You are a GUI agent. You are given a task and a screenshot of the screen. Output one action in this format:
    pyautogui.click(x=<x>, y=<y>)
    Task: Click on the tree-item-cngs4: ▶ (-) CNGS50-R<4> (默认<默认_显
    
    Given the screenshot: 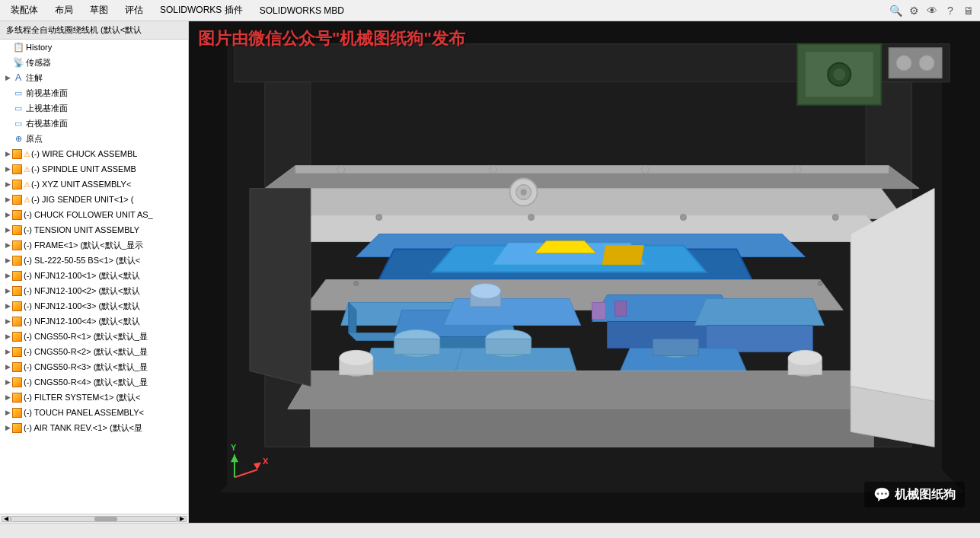 What is the action you would take?
    pyautogui.click(x=94, y=382)
    